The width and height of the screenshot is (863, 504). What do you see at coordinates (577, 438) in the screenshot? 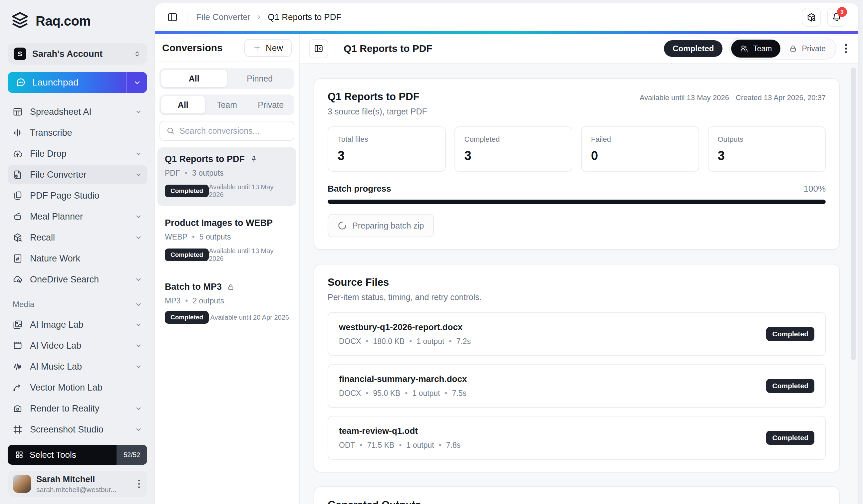
I see `table-row: team-review-q1.odt ODT • 71.5 KB • 1 out…` at bounding box center [577, 438].